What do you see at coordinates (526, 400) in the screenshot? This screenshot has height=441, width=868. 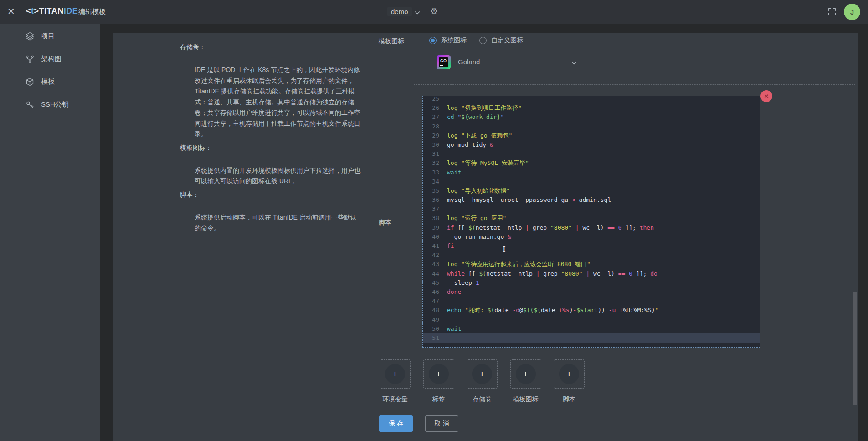 I see `add-button-label: 模板图标` at bounding box center [526, 400].